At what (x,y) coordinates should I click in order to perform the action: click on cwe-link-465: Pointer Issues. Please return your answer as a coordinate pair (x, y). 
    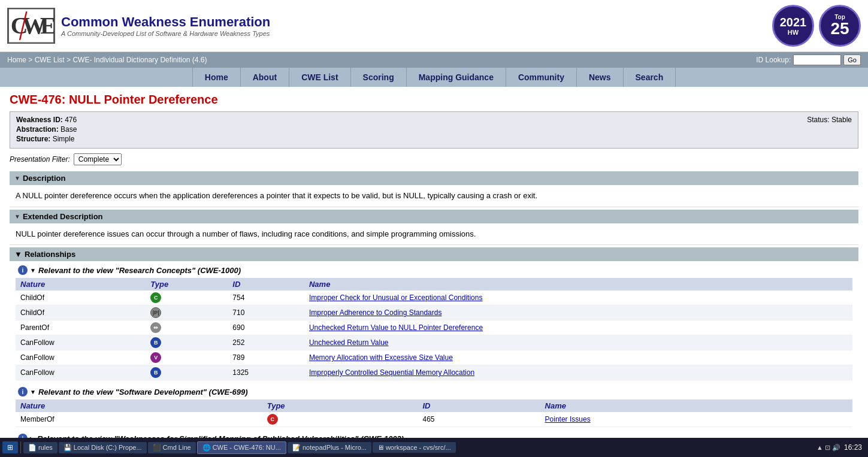
    Looking at the image, I should click on (568, 419).